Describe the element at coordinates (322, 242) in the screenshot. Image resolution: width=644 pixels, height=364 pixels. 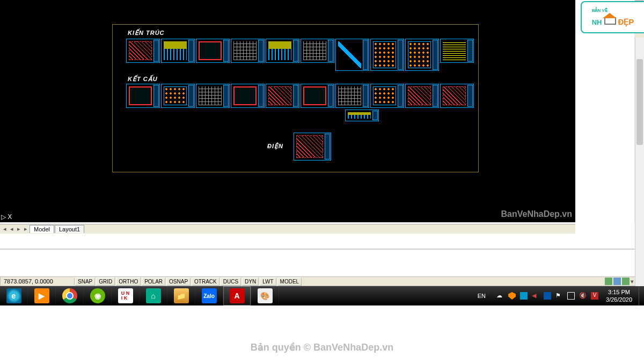
I see `command-line-area` at that location.